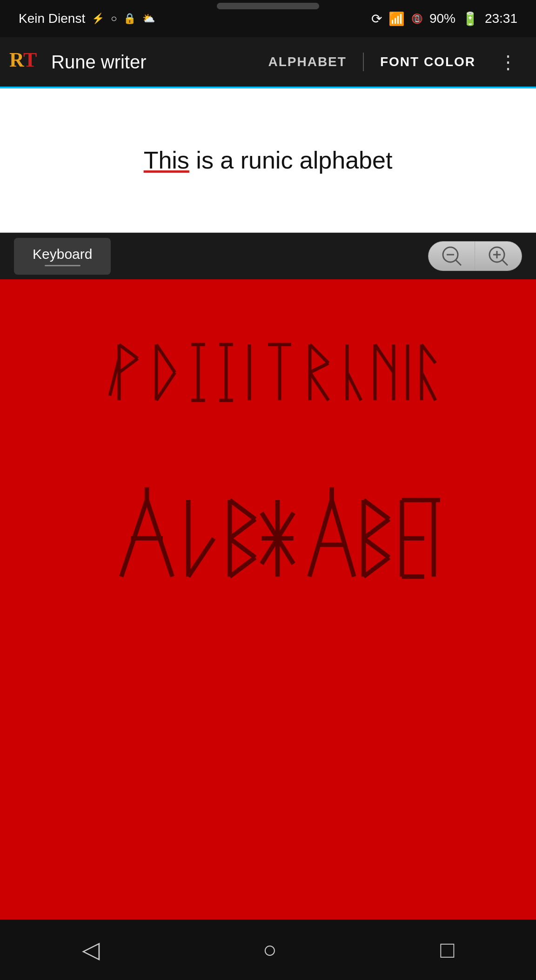 The width and height of the screenshot is (536, 980). Describe the element at coordinates (149, 19) in the screenshot. I see `cloud-icon: ⛅` at that location.